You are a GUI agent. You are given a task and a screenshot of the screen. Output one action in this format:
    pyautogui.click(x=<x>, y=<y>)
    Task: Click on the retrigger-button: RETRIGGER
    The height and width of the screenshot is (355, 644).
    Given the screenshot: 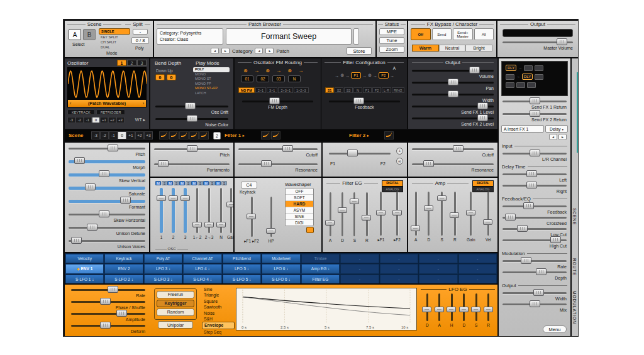 What is the action you would take?
    pyautogui.click(x=111, y=112)
    